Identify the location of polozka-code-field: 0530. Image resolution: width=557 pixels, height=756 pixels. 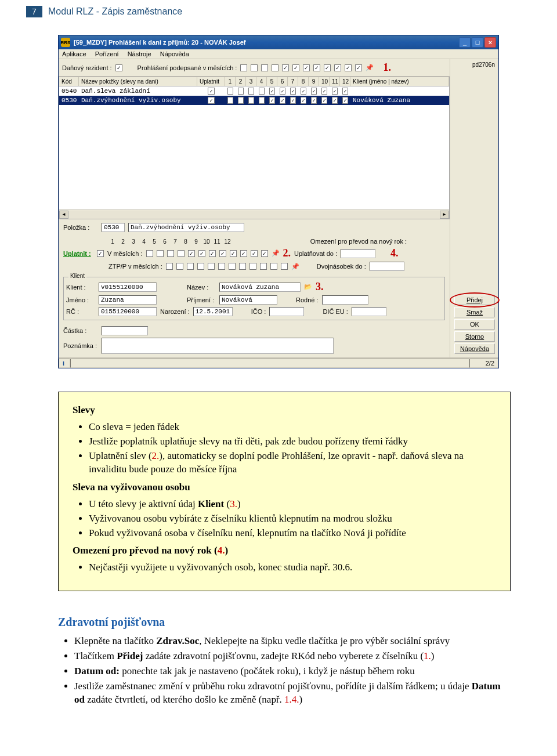
(113, 227).